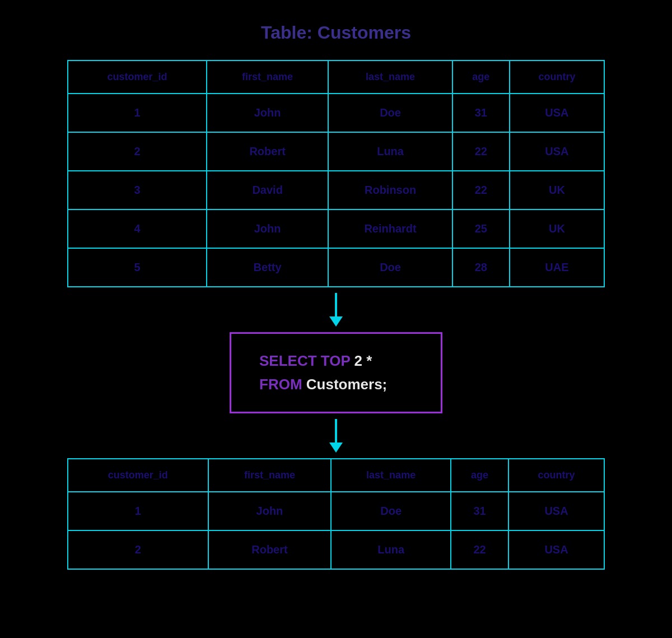 This screenshot has height=638, width=672. I want to click on table-cell: 3, so click(137, 190).